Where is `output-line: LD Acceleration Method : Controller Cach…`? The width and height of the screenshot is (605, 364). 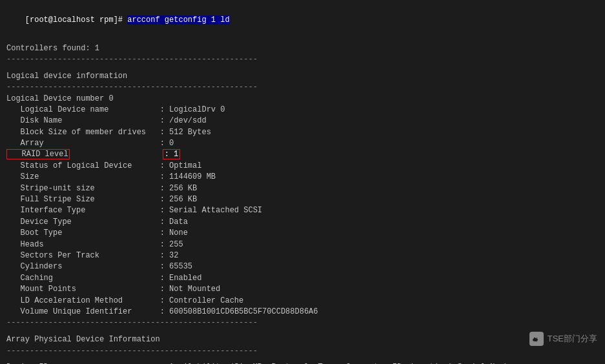 output-line: LD Acceleration Method : Controller Cach… is located at coordinates (302, 301).